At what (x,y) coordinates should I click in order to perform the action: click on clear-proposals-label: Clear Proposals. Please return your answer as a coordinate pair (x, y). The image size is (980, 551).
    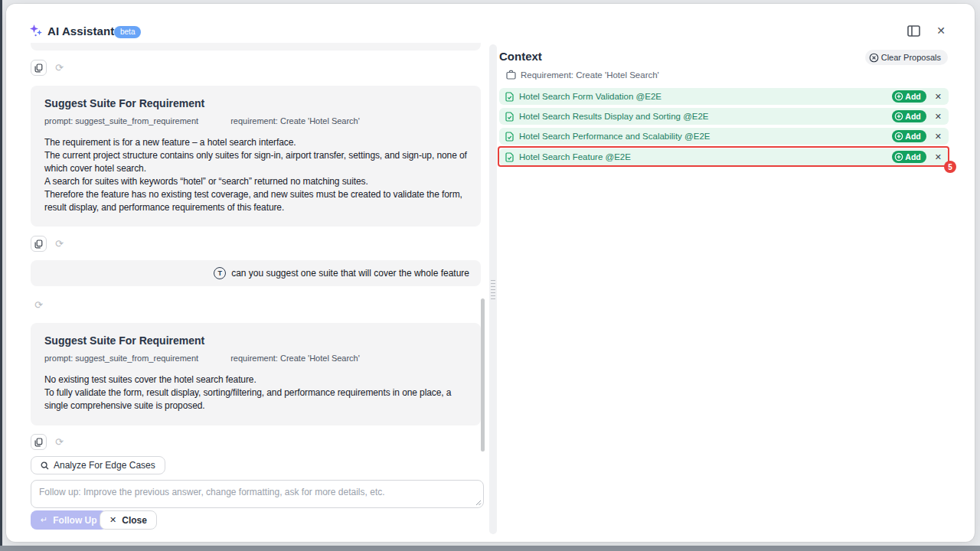
    Looking at the image, I should click on (911, 57).